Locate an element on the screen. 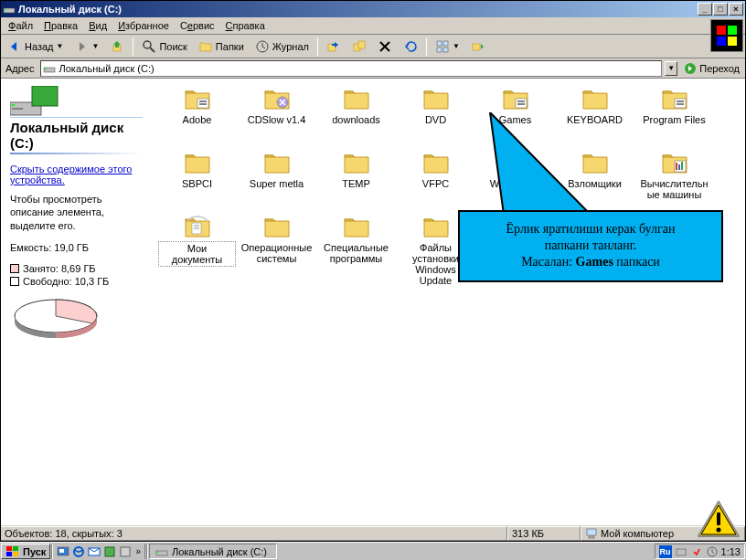 The image size is (746, 560). folder-item-keyboard: KEYBOARD is located at coordinates (594, 116).